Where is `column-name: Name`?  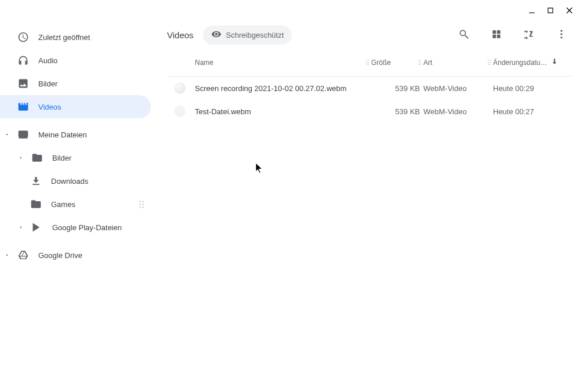 column-name: Name is located at coordinates (283, 63).